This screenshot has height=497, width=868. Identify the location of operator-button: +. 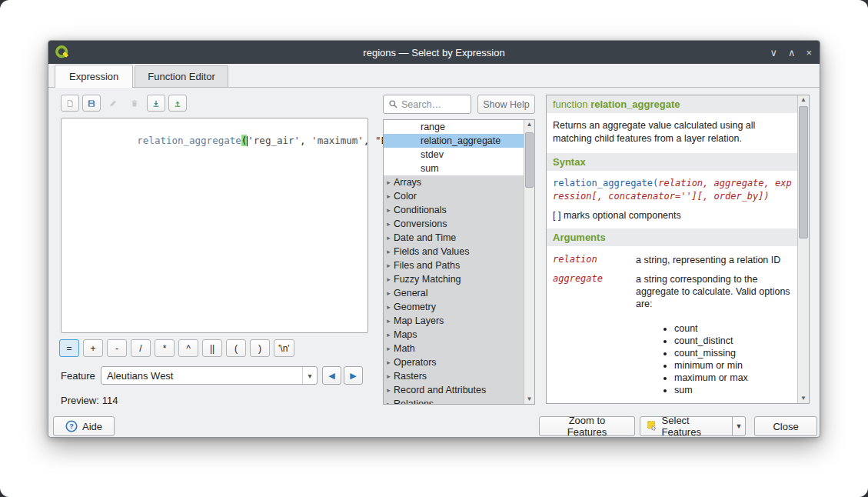
(93, 348).